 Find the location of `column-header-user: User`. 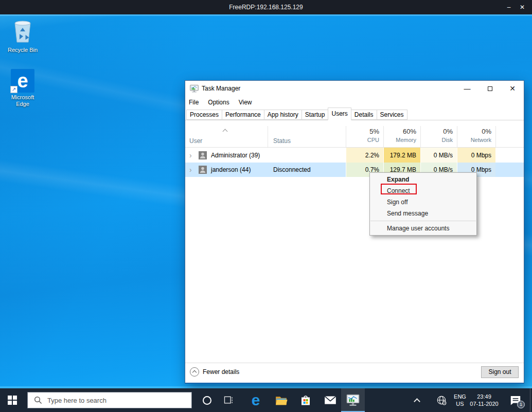

column-header-user: User is located at coordinates (196, 141).